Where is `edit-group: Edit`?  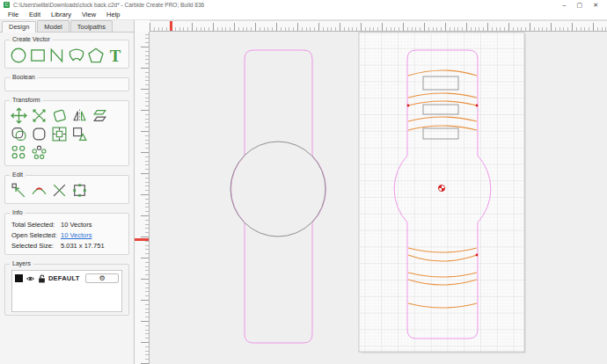
edit-group: Edit is located at coordinates (67, 190).